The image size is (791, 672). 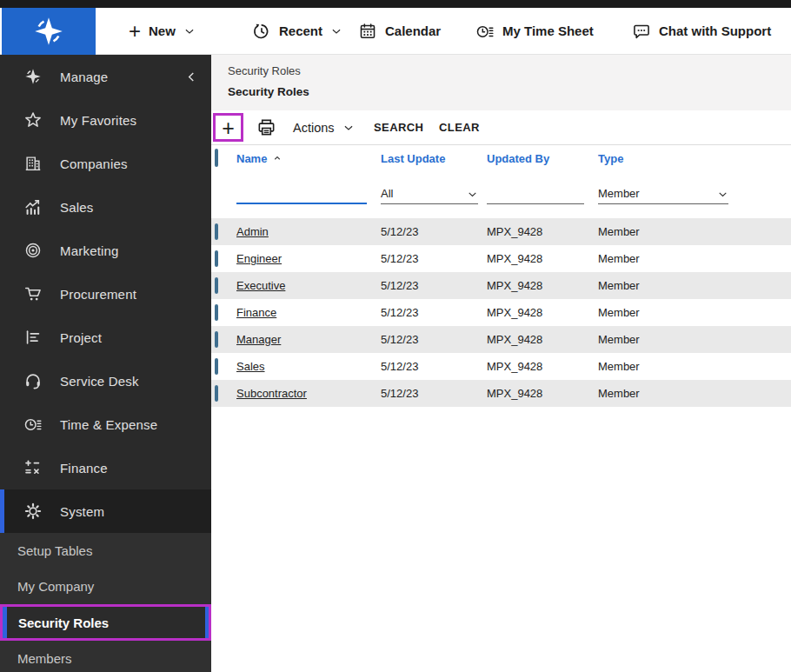 What do you see at coordinates (106, 337) in the screenshot?
I see `sidebar-item-project: Project` at bounding box center [106, 337].